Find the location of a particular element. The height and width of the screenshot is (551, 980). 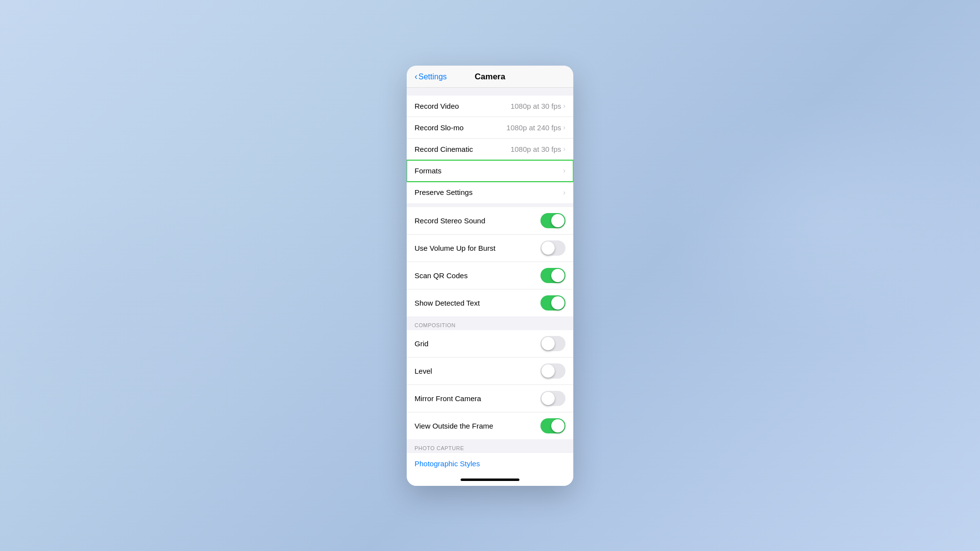

record-video-chevron-icon: › is located at coordinates (564, 106).